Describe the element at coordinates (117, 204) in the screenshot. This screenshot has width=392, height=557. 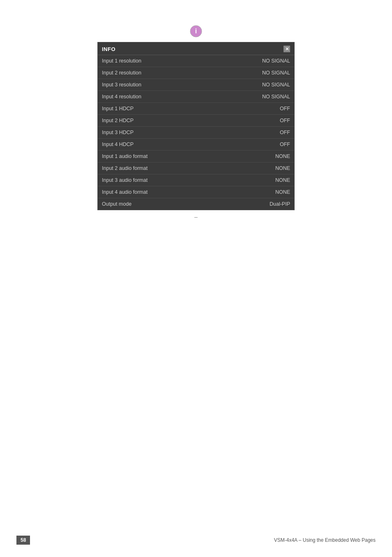
I see `row-label: Output mode` at that location.